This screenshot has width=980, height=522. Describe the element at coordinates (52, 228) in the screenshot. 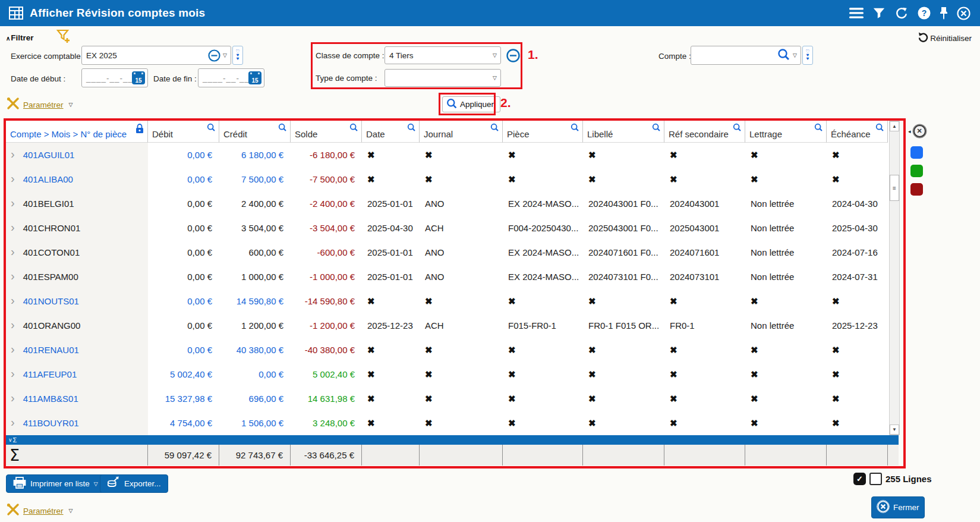

I see `account-code: 401CHRON01` at that location.